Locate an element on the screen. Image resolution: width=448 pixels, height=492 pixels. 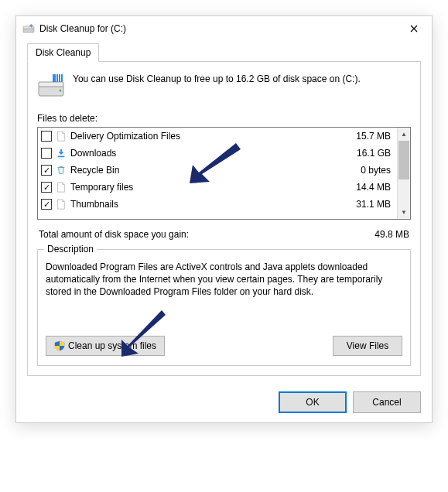
item-name: Delivery Optimization Files is located at coordinates (207, 136).